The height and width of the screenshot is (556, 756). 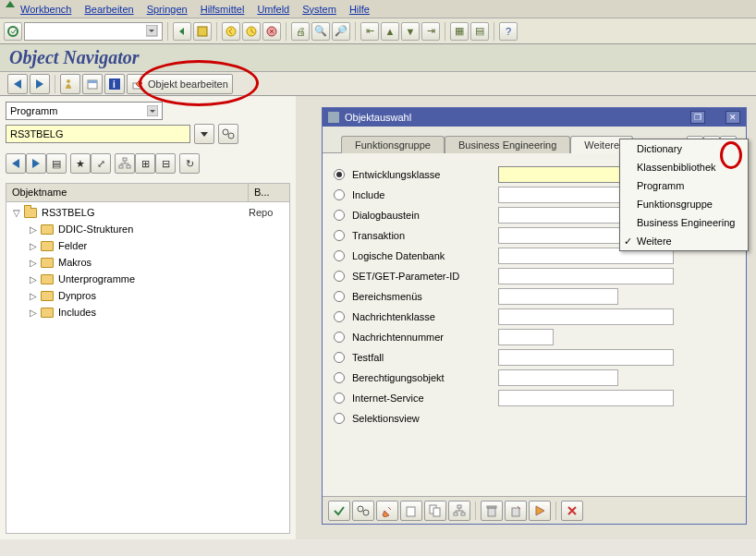 What do you see at coordinates (300, 31) in the screenshot?
I see `print-icon: 🖨` at bounding box center [300, 31].